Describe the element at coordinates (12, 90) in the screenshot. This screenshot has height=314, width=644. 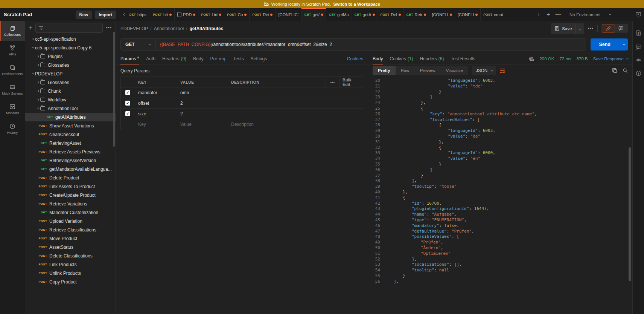
I see `rail-item-mock-servers: Mock Servers` at that location.